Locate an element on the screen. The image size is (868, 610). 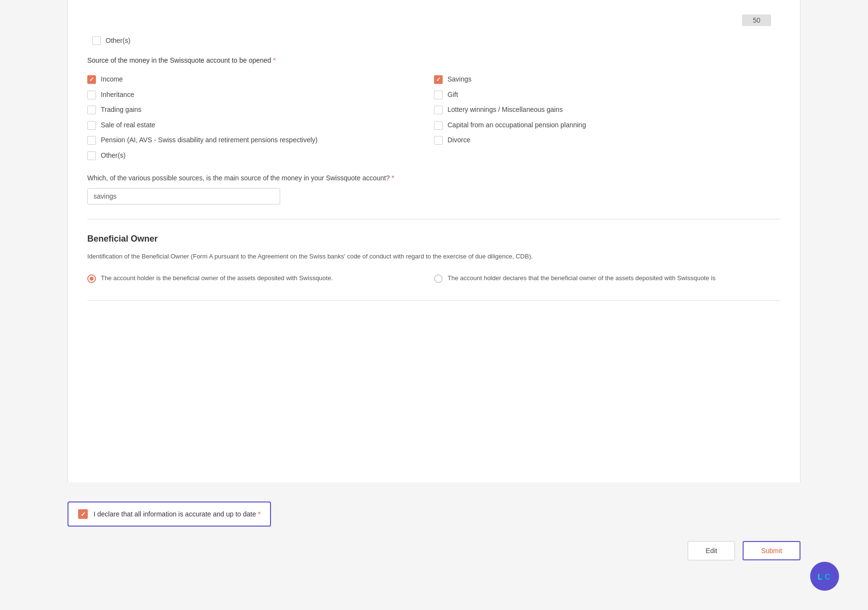
capital-pension-checkbox is located at coordinates (438, 125).